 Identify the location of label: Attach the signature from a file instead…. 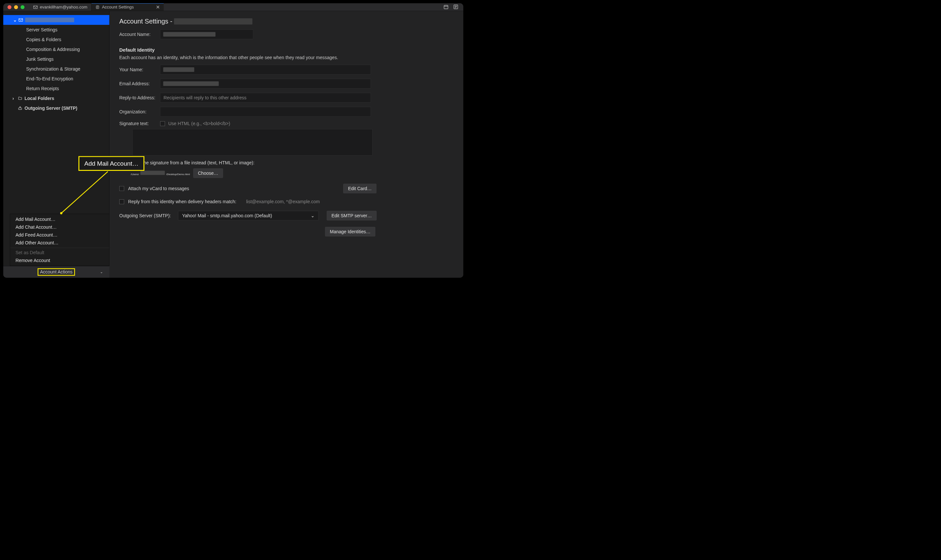
(191, 163).